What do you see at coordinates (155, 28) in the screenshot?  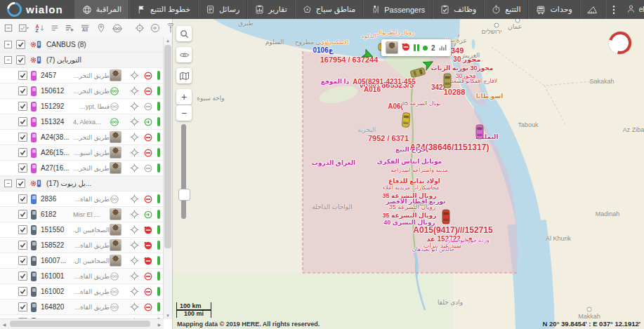 I see `send-arrow-icon` at bounding box center [155, 28].